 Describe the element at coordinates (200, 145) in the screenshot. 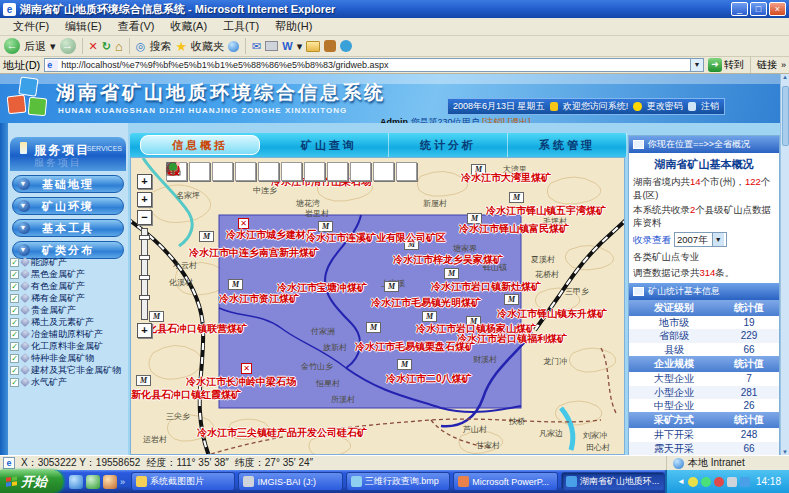

I see `tab-0: 信息概括` at that location.